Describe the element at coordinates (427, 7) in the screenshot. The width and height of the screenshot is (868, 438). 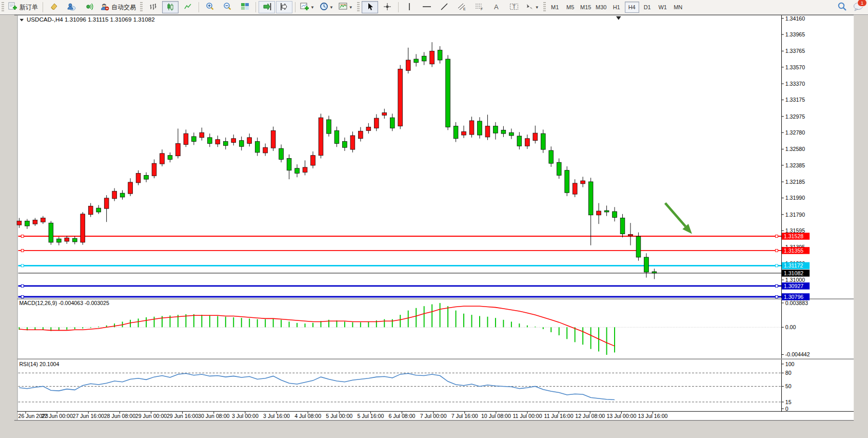
I see `horizontal-line-icon` at that location.